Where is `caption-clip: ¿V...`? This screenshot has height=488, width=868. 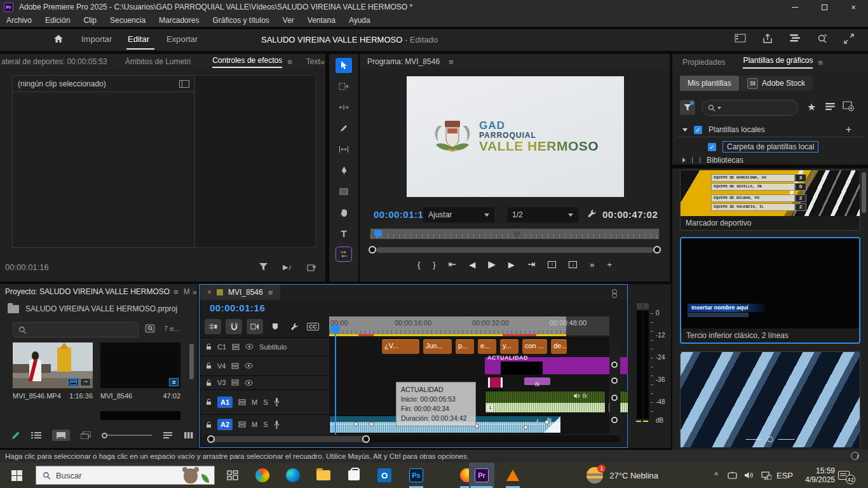 caption-clip: ¿V... is located at coordinates (400, 347).